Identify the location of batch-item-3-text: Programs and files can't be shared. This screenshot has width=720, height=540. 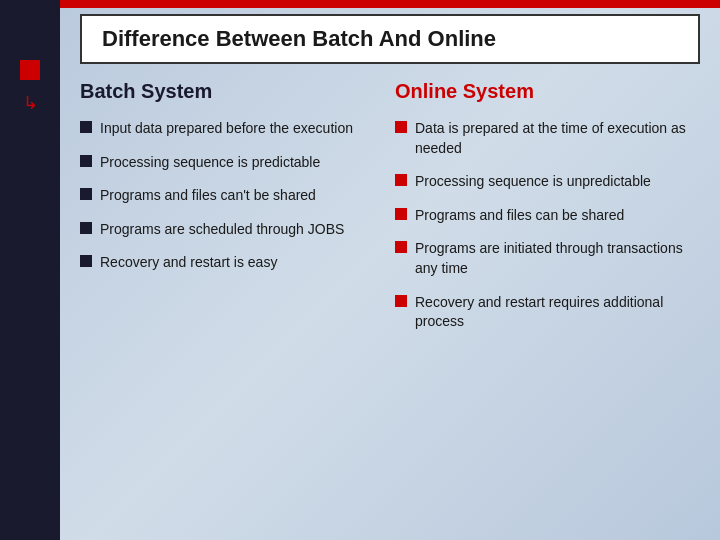
(242, 196).